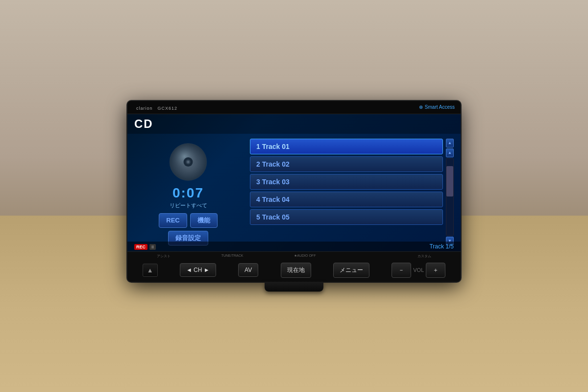 The image size is (588, 392). What do you see at coordinates (346, 199) in the screenshot?
I see `track-item: 4 Track 04` at bounding box center [346, 199].